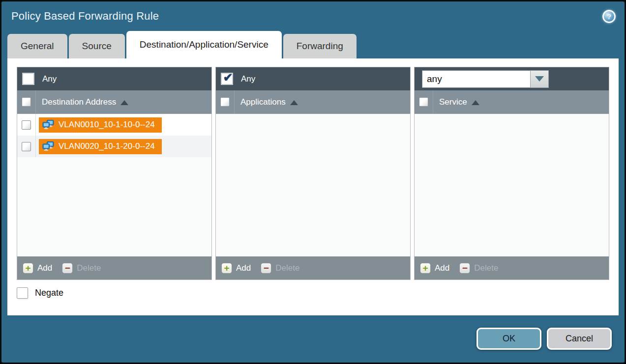  What do you see at coordinates (49, 79) in the screenshot?
I see `destination-any-label: Any` at bounding box center [49, 79].